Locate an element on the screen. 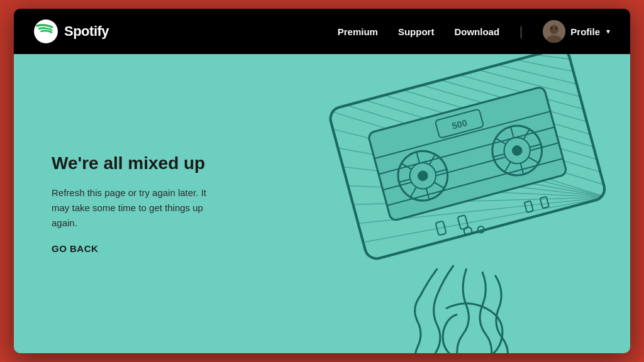 The width and height of the screenshot is (644, 362). profile-label: Profile is located at coordinates (585, 31).